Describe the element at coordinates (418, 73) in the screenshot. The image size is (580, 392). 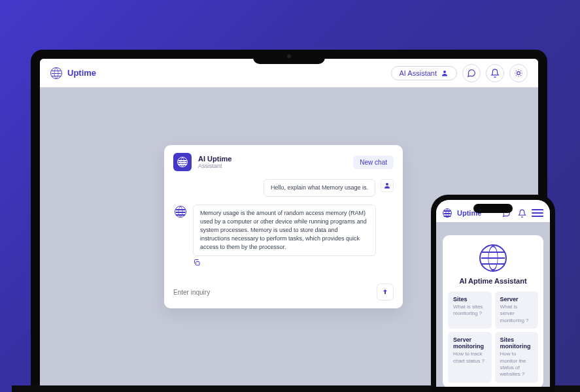
I see `ai-pill-label: AI Assistant` at that location.